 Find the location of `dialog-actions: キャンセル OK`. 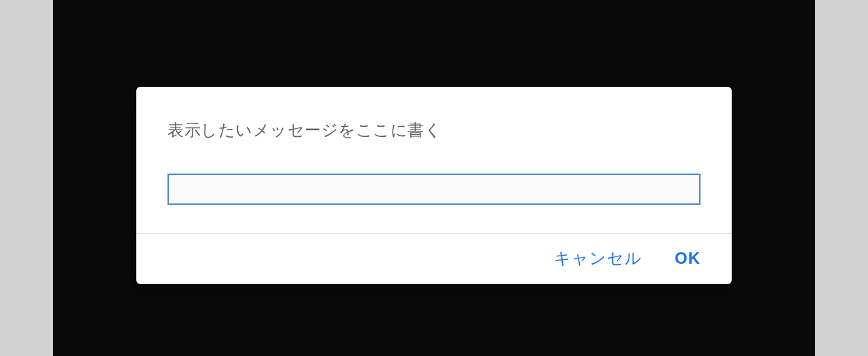

dialog-actions: キャンセル OK is located at coordinates (434, 259).